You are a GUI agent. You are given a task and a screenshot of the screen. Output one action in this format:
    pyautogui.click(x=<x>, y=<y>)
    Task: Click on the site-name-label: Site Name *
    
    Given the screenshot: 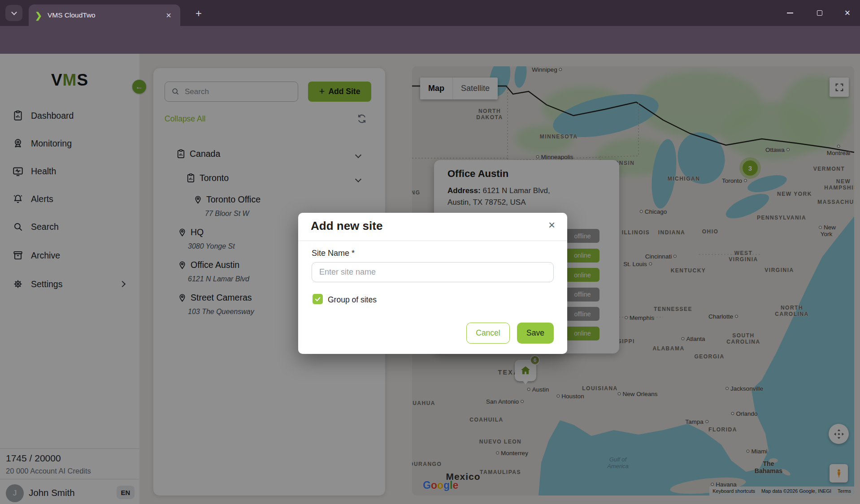 What is the action you would take?
    pyautogui.click(x=333, y=254)
    